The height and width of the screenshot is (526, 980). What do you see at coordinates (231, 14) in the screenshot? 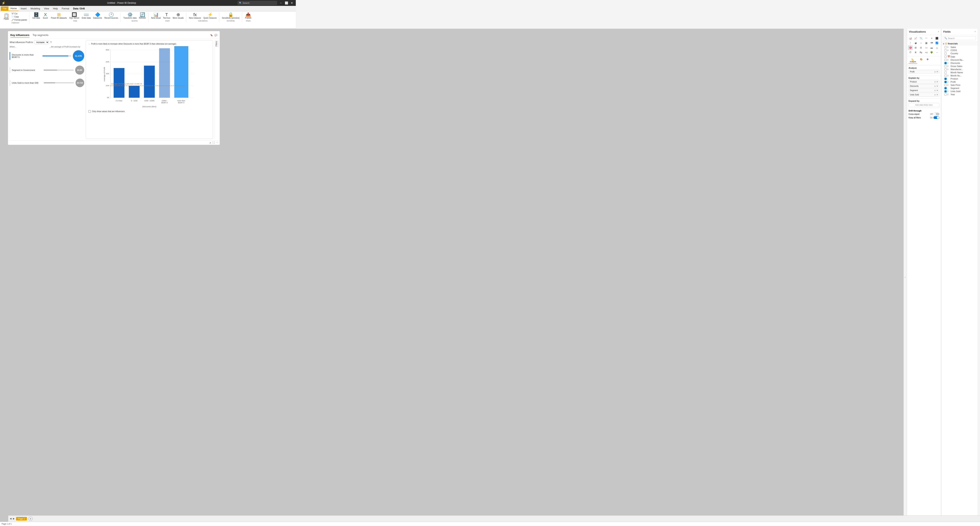
I see `sensitivity-icon: 🔒` at bounding box center [231, 14].